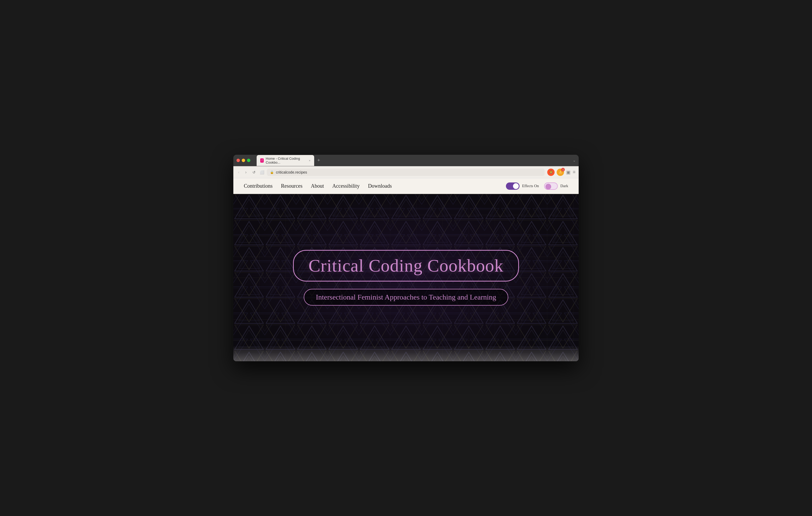 The height and width of the screenshot is (516, 812). What do you see at coordinates (318, 186) in the screenshot?
I see `nav-links: Contributions Resources About Accessibil…` at bounding box center [318, 186].